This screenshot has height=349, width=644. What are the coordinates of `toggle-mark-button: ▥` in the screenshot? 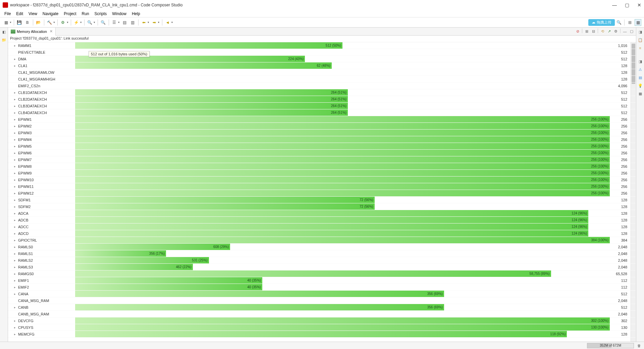 It's located at (133, 22).